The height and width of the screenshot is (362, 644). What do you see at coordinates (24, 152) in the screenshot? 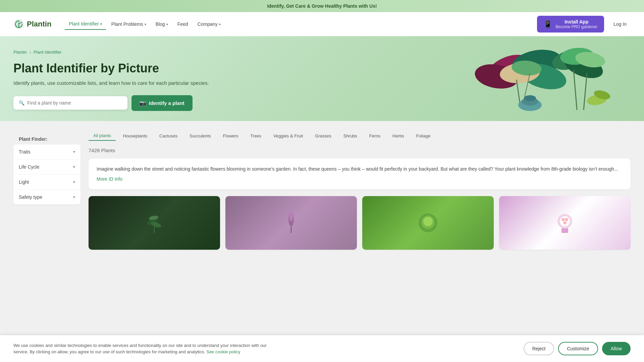
I see `filter-traits-label: Traits` at bounding box center [24, 152].